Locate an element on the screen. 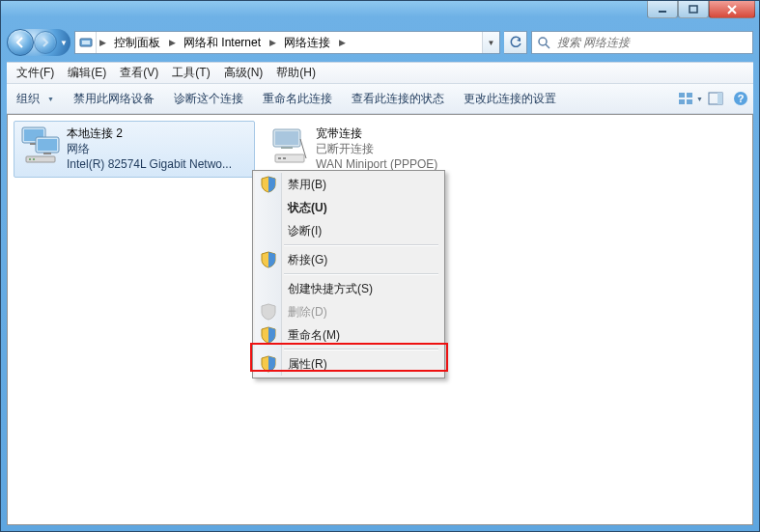  maximize-button is located at coordinates (693, 10).